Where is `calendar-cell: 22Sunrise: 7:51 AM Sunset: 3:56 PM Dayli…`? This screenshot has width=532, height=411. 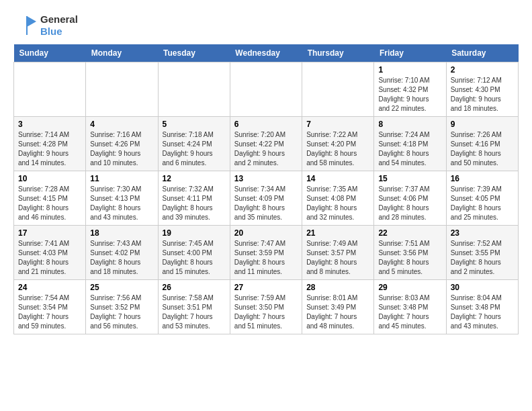
calendar-cell: 22Sunrise: 7:51 AM Sunset: 3:56 PM Dayli… is located at coordinates (410, 253).